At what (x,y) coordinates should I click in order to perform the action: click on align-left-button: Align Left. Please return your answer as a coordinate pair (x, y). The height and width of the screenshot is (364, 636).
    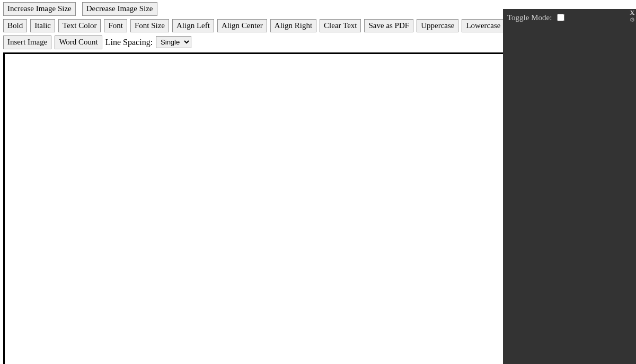
    Looking at the image, I should click on (193, 26).